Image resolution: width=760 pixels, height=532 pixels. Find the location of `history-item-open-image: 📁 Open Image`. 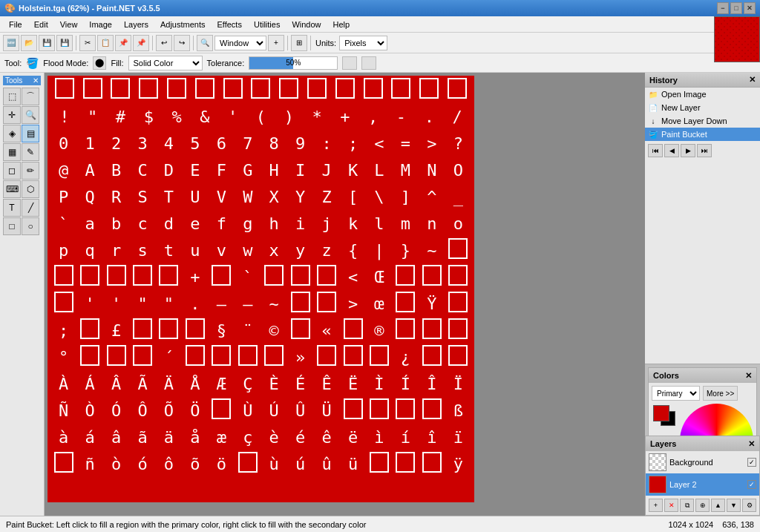

history-item-open-image: 📁 Open Image is located at coordinates (702, 94).